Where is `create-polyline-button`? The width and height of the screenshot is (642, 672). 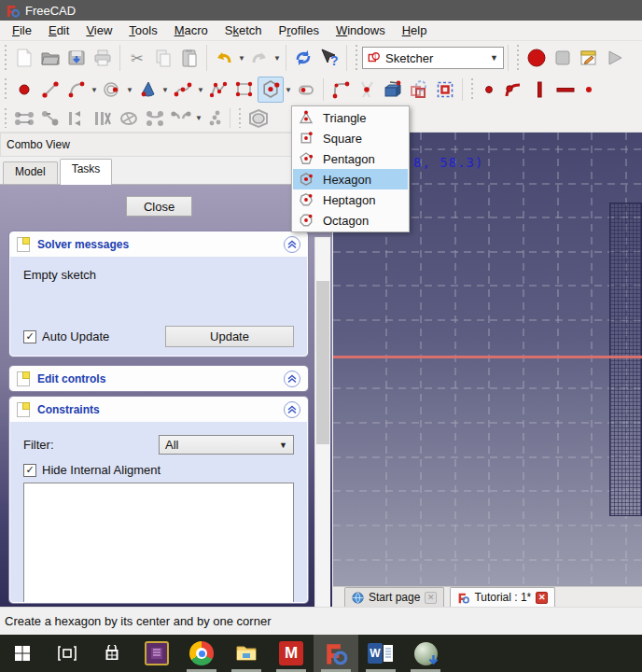
create-polyline-button is located at coordinates (218, 90).